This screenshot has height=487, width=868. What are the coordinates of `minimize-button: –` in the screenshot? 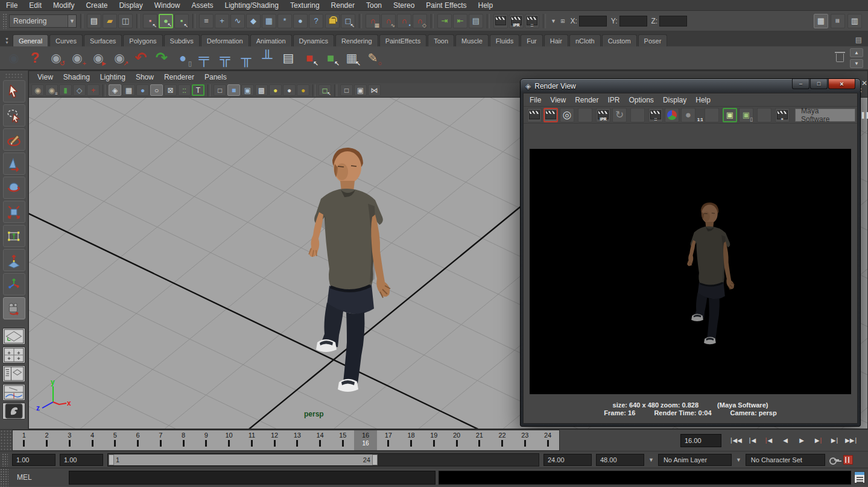 It's located at (801, 84).